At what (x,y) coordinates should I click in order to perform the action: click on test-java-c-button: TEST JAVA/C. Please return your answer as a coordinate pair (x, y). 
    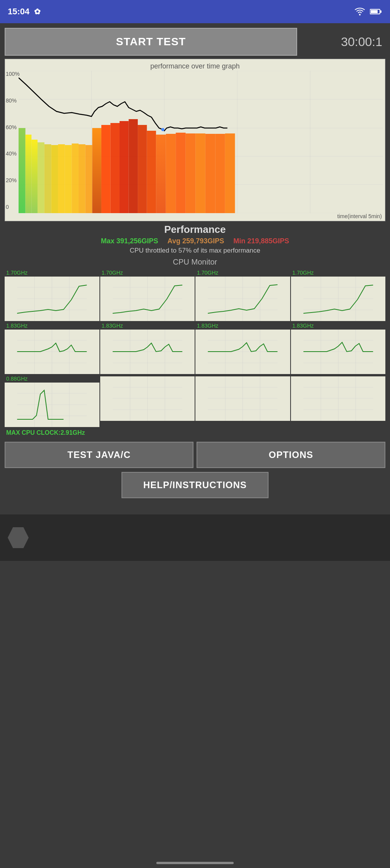
    Looking at the image, I should click on (99, 455).